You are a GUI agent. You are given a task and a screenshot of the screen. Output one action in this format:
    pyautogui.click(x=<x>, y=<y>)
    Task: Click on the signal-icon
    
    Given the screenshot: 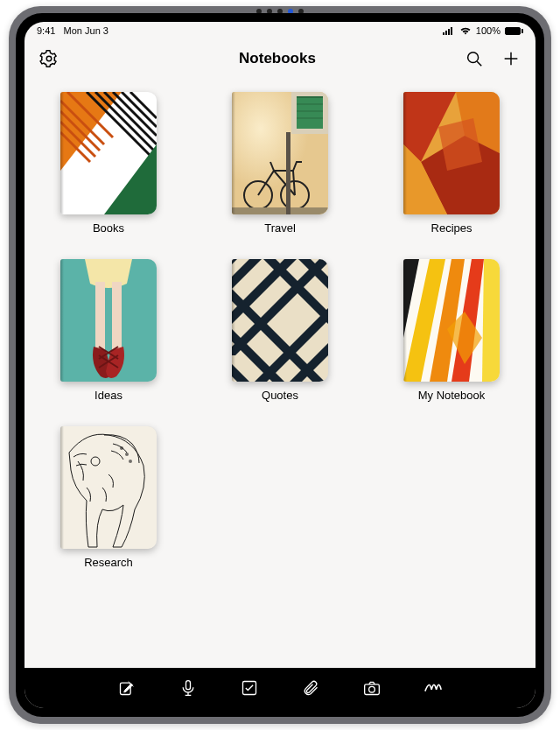 What is the action you would take?
    pyautogui.click(x=449, y=31)
    